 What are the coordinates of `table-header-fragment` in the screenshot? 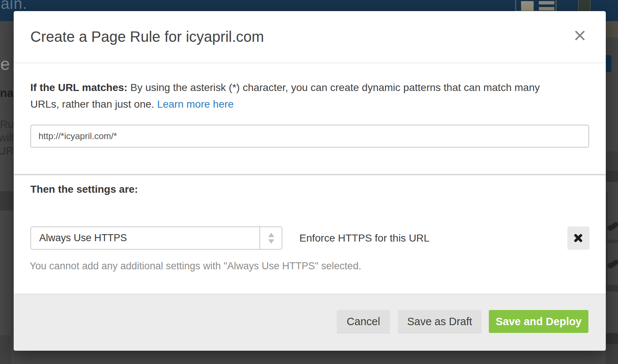 It's located at (7, 201).